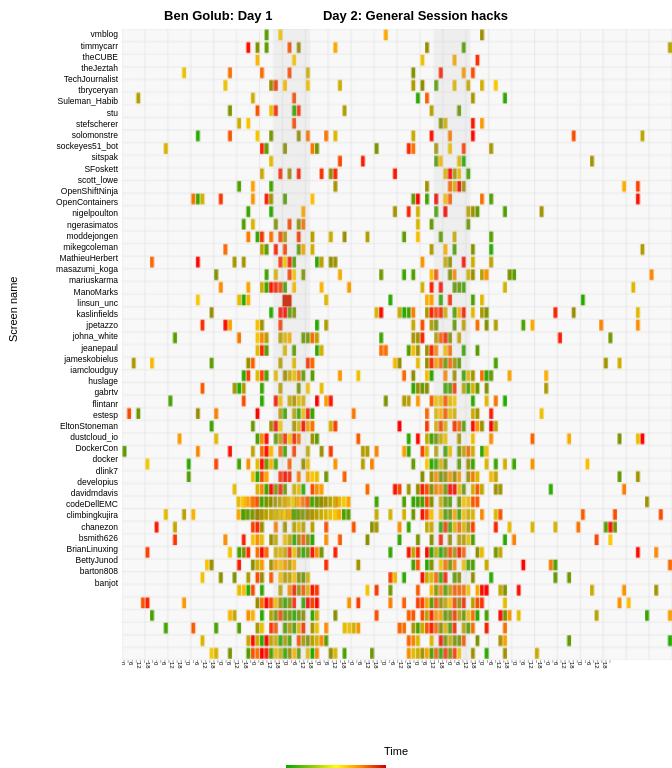 This screenshot has width=672, height=768. I want to click on y-axis-name: BrianLinuxing, so click(70, 550).